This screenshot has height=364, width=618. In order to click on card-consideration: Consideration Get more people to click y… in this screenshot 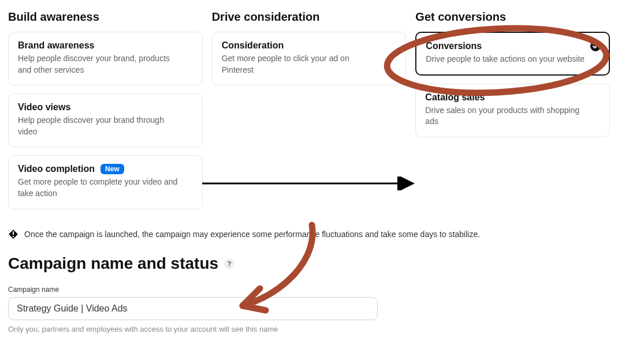, I will do `click(310, 59)`.